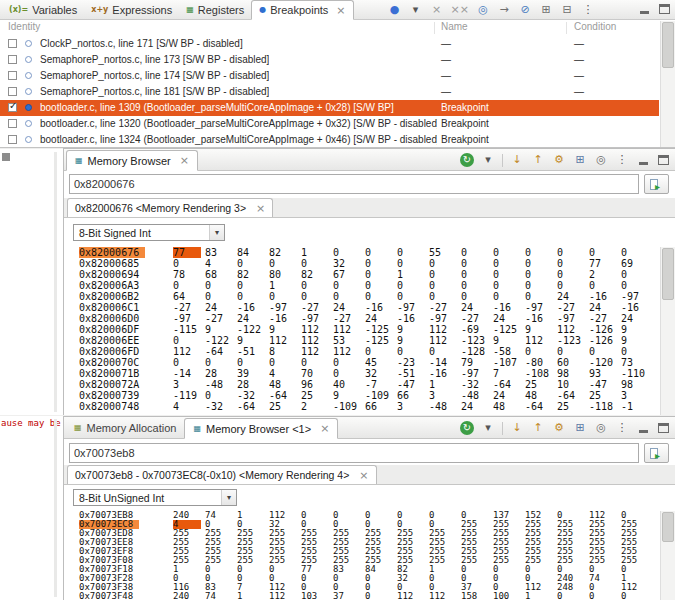  I want to click on format-dropdown: 8-Bit Signed Int ▾, so click(149, 232).